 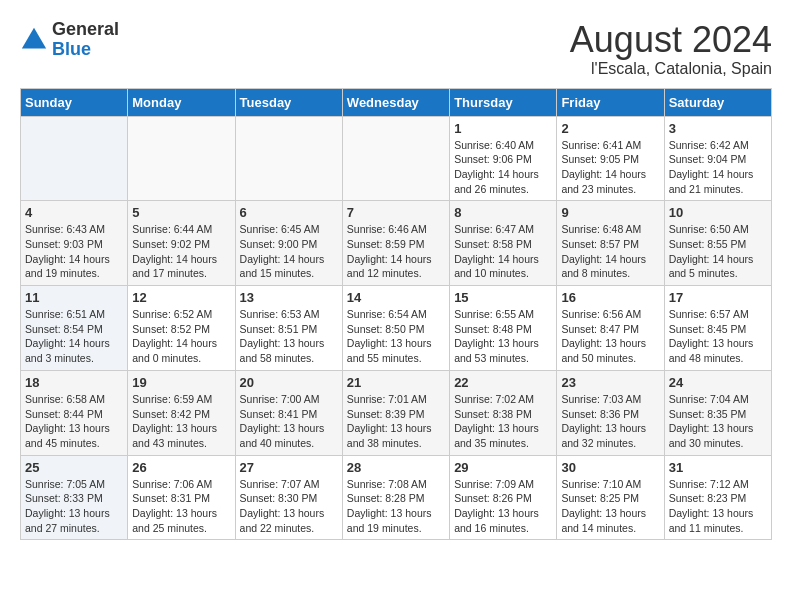 What do you see at coordinates (718, 102) in the screenshot?
I see `day-header-saturday: Saturday` at bounding box center [718, 102].